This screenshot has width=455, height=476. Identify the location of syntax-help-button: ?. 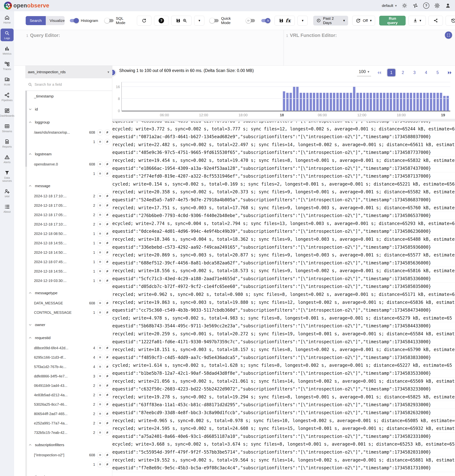
(161, 21).